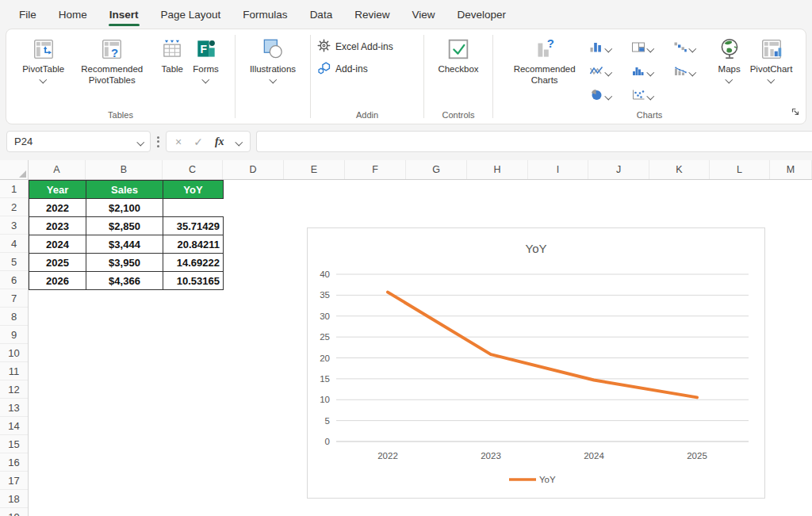  Describe the element at coordinates (545, 59) in the screenshot. I see `recommended-charts-button: ? Recommended Charts` at that location.